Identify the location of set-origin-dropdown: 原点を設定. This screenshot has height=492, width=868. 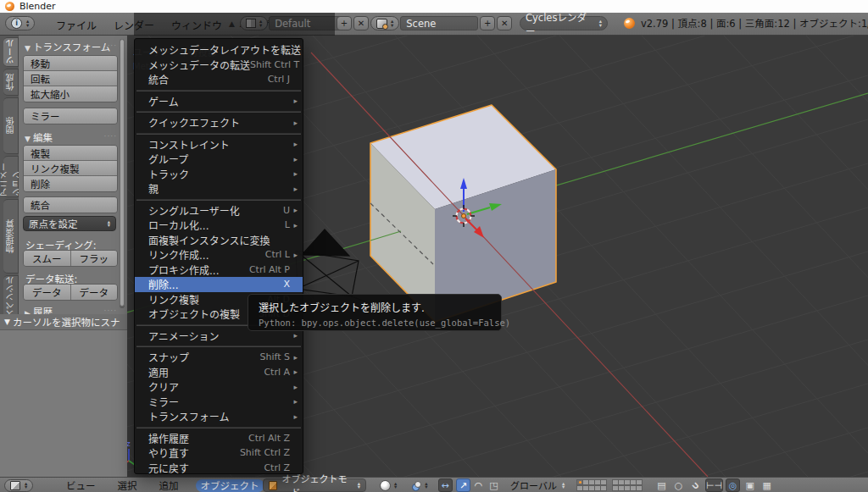
(70, 224).